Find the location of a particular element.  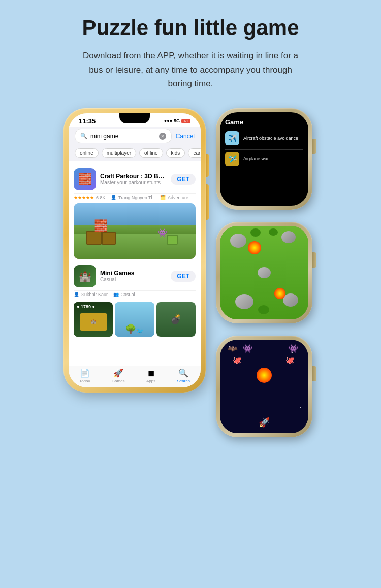

nav-search: 🔍 Search is located at coordinates (183, 376).